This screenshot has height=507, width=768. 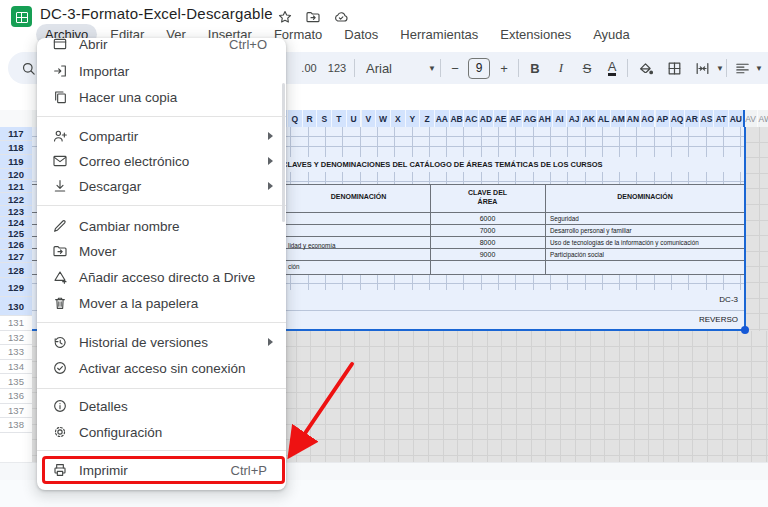 What do you see at coordinates (16, 119) in the screenshot?
I see `select-all-corner` at bounding box center [16, 119].